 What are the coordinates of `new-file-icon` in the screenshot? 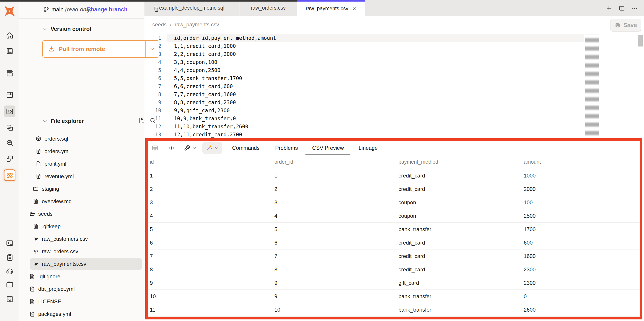 It's located at (141, 120).